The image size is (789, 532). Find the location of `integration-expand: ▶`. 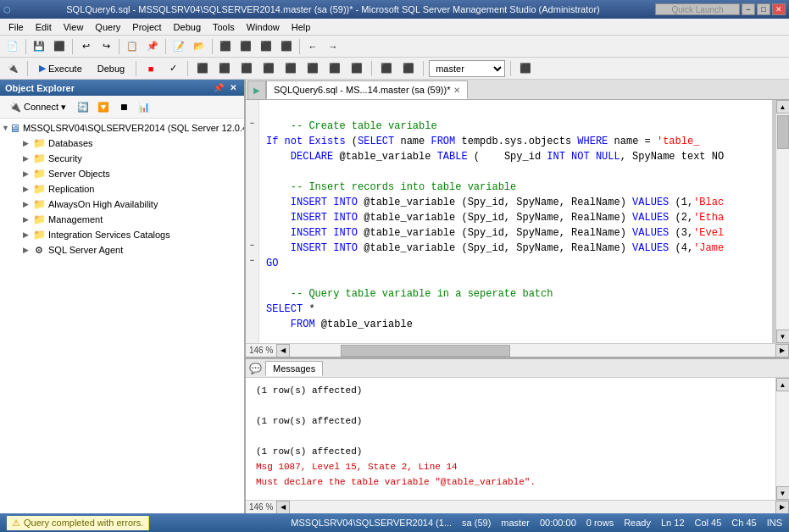

integration-expand: ▶ is located at coordinates (25, 235).